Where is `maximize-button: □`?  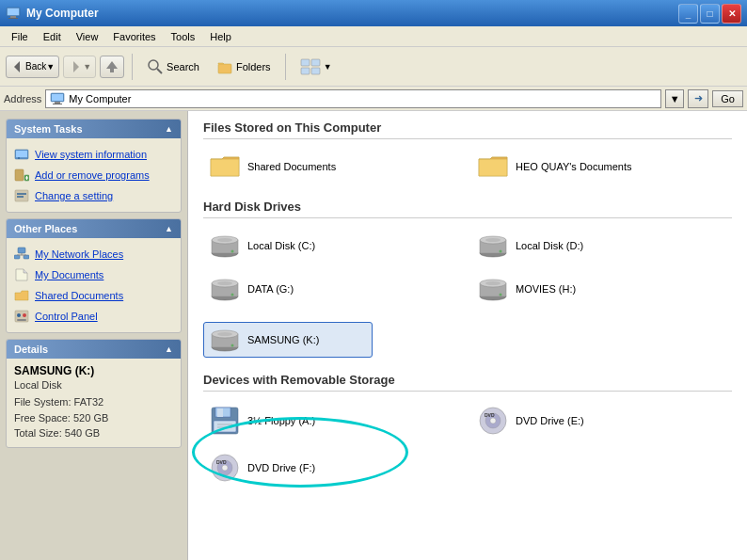
maximize-button: □ is located at coordinates (709, 13).